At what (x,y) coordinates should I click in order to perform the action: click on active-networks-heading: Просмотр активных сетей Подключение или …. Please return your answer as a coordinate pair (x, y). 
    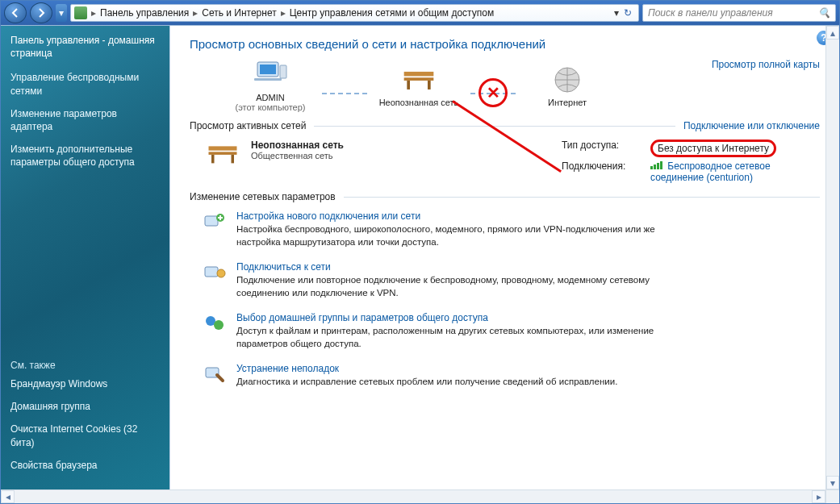
    Looking at the image, I should click on (505, 126).